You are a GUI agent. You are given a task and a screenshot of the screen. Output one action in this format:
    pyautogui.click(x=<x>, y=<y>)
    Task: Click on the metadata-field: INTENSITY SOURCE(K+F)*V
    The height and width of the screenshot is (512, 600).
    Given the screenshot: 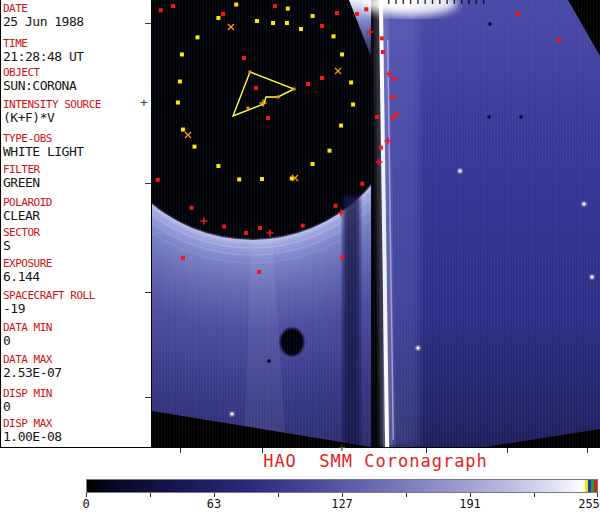 What is the action you would take?
    pyautogui.click(x=76, y=112)
    